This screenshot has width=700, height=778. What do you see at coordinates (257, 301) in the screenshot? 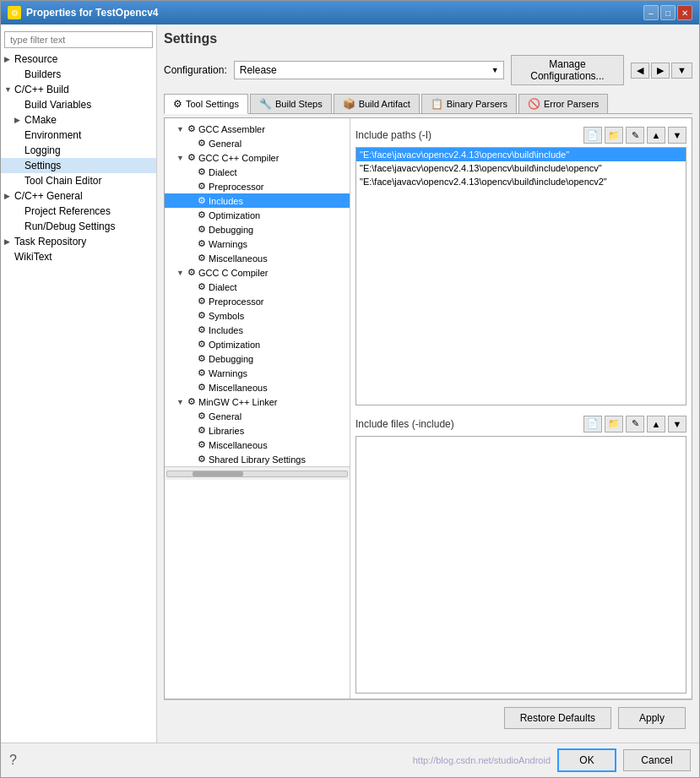
I see `tree-gcc-c-preprocessor: ⚙ Preprocessor` at bounding box center [257, 301].